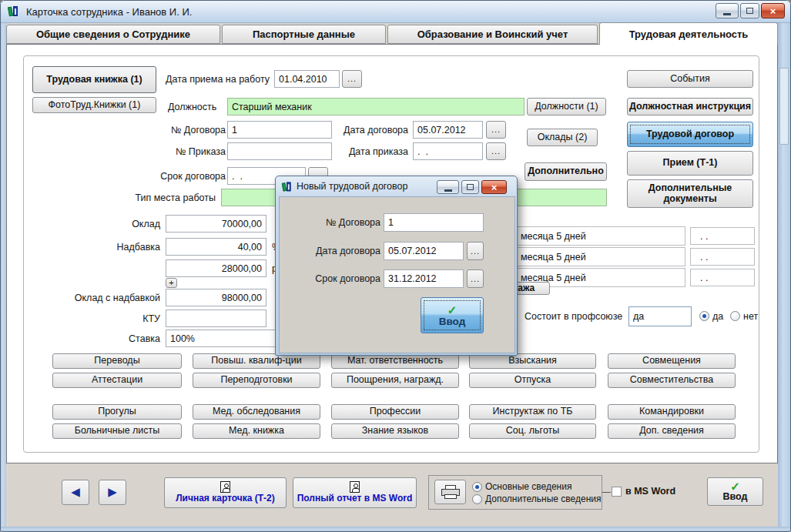  What do you see at coordinates (216, 223) in the screenshot?
I see `salary-field` at bounding box center [216, 223].